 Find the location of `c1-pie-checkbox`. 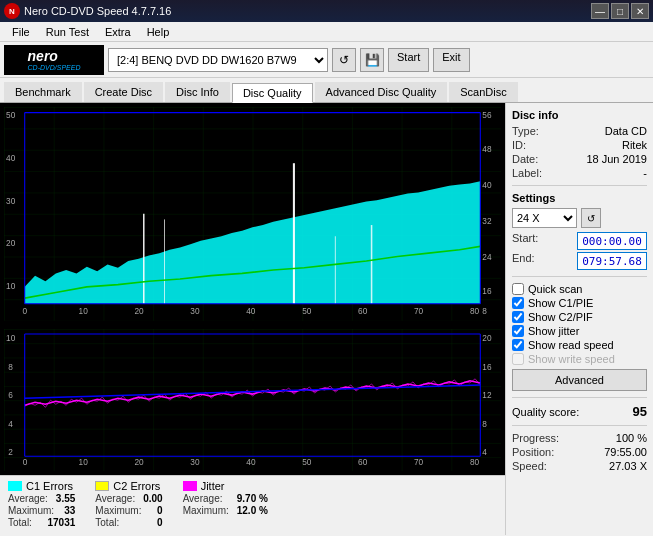

c1-pie-checkbox is located at coordinates (518, 303).